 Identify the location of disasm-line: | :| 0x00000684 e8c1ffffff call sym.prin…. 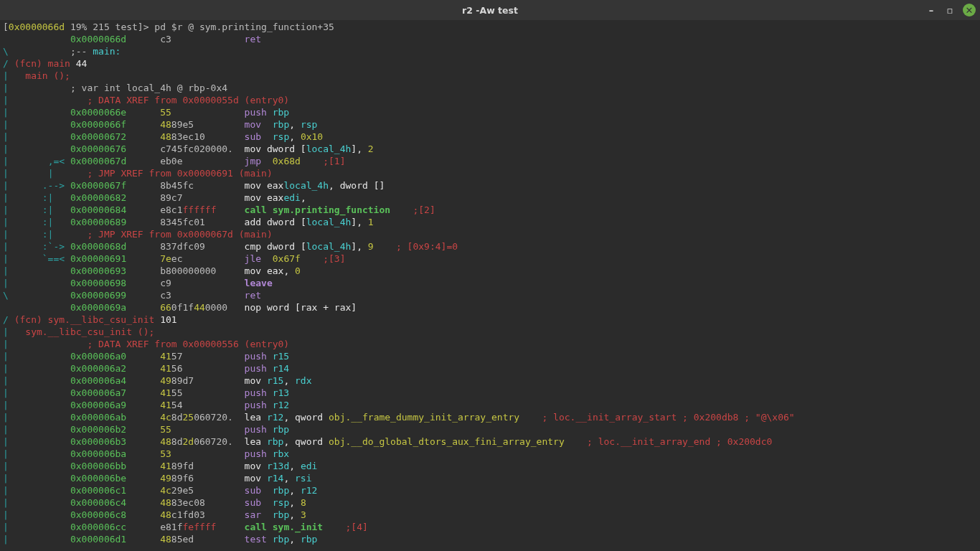
(220, 209).